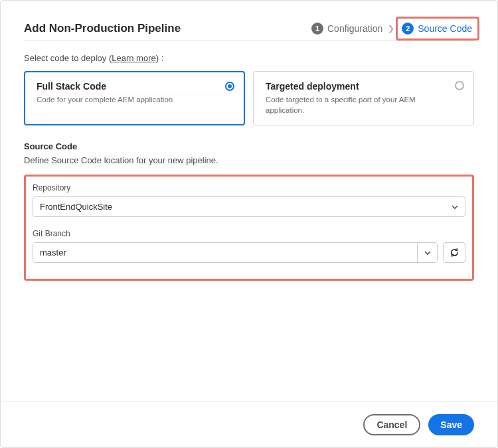  Describe the element at coordinates (249, 207) in the screenshot. I see `repository-select: FrontEndQuickSite` at that location.